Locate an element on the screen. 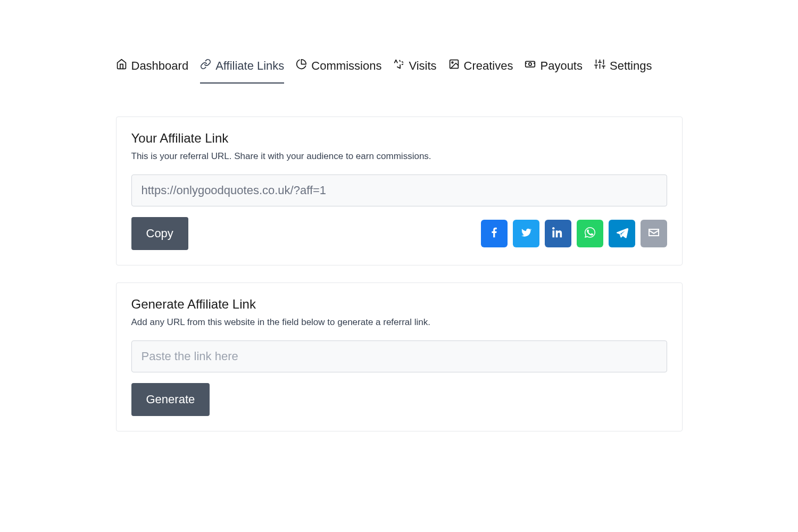  generate-link-heading: Generate Affiliate Link is located at coordinates (399, 304).